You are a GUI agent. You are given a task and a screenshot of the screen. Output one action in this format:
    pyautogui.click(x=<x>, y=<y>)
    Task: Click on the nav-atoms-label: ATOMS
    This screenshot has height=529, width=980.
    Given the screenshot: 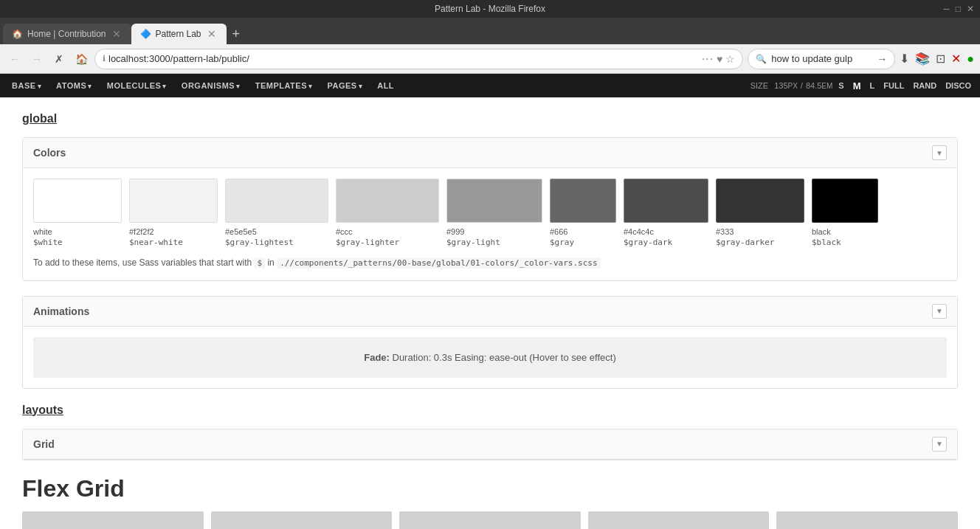 What is the action you would take?
    pyautogui.click(x=71, y=86)
    